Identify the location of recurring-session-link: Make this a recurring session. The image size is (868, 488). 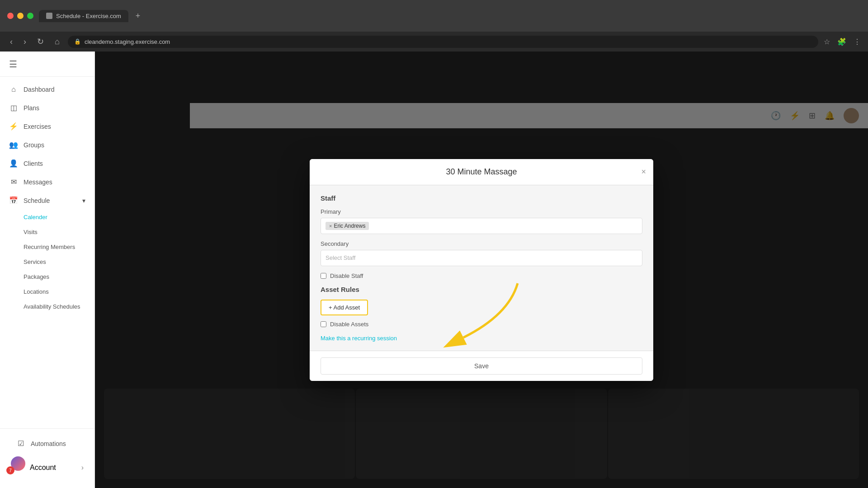
(481, 338).